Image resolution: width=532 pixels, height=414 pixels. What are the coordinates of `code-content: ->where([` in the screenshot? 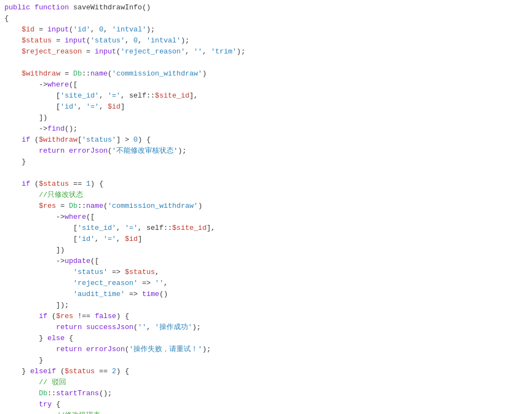 It's located at (266, 217).